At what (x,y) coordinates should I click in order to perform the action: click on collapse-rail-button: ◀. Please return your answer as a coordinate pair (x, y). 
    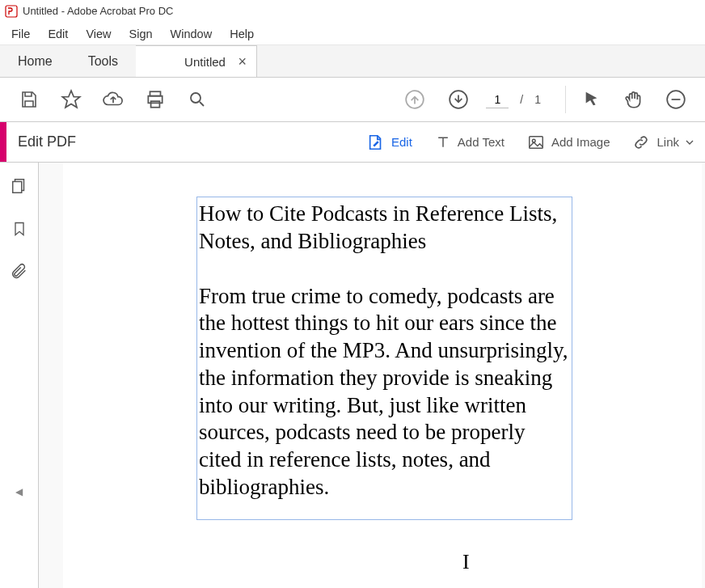
    Looking at the image, I should click on (19, 492).